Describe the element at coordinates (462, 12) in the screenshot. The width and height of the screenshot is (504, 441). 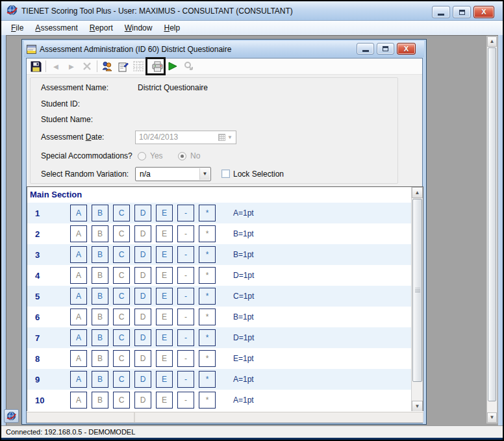
I see `restore-button` at that location.